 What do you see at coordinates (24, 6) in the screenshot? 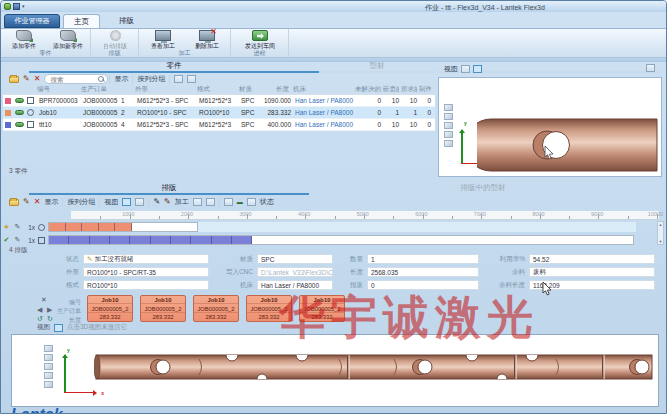
I see `quick-access-caret-icon: ▾` at bounding box center [24, 6].